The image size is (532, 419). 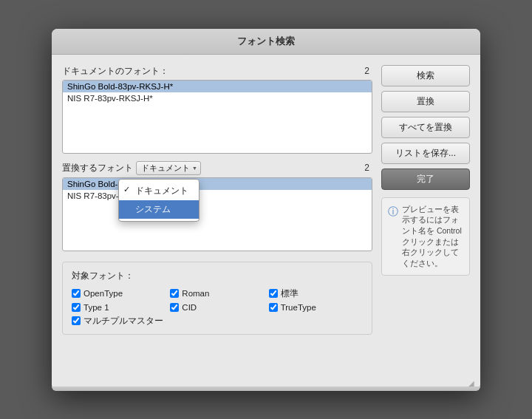 What do you see at coordinates (393, 236) in the screenshot?
I see `info-icon: ⓘ` at bounding box center [393, 236].